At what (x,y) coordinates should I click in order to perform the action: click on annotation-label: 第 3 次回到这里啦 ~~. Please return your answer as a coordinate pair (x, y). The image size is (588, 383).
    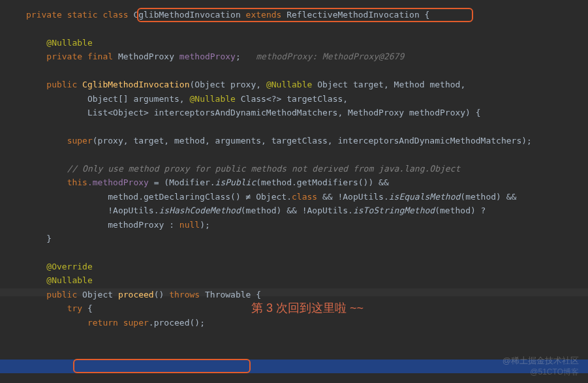
    Looking at the image, I should click on (307, 309).